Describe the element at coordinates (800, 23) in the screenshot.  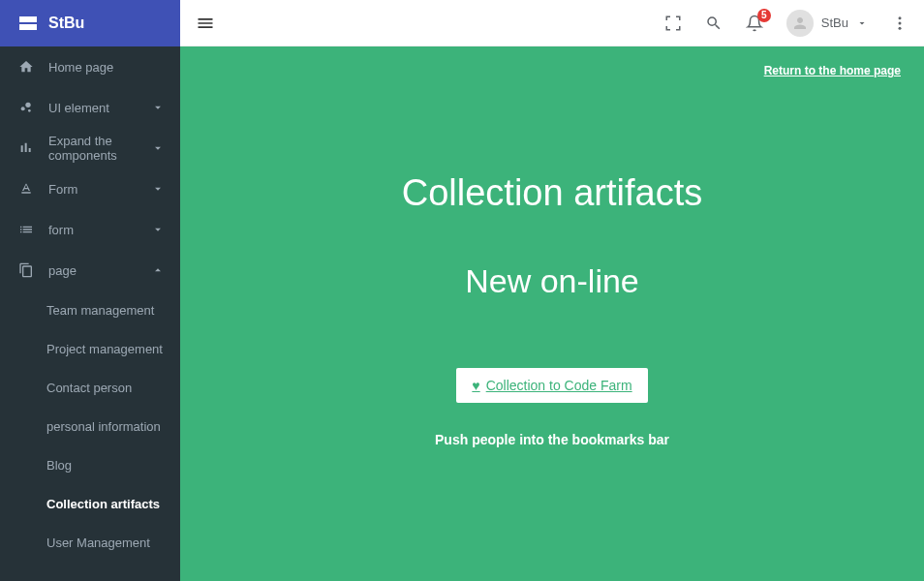
I see `avatar` at that location.